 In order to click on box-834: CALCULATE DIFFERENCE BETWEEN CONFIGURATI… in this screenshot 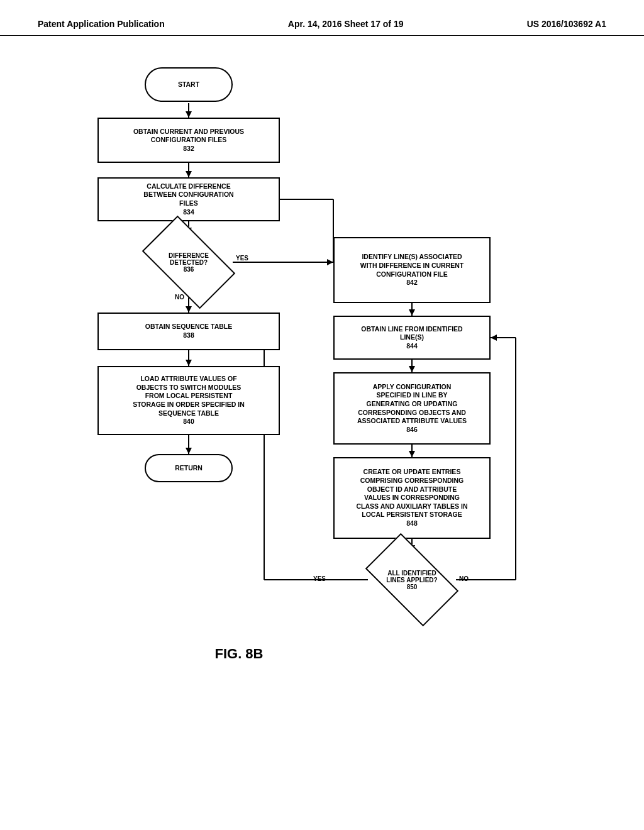, I will do `click(189, 199)`.